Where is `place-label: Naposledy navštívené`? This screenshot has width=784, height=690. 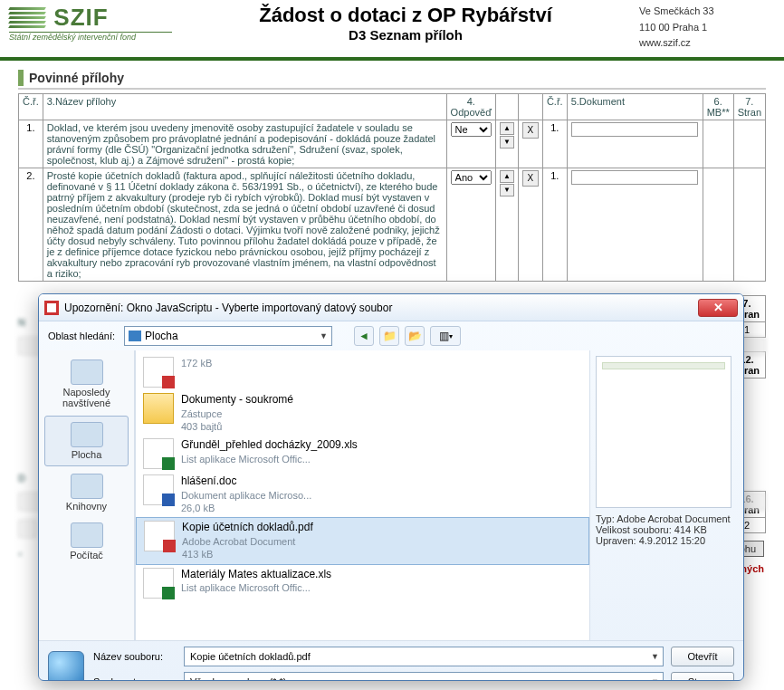 place-label: Naposledy navštívené is located at coordinates (87, 398).